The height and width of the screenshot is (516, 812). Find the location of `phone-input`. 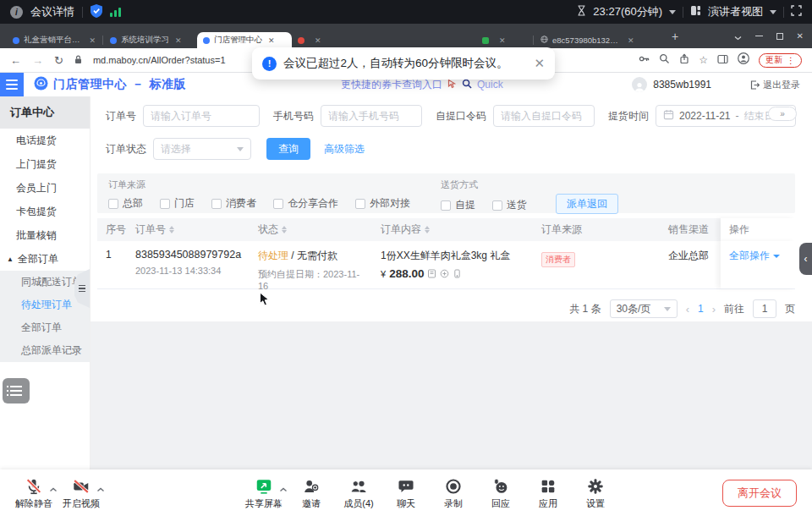

phone-input is located at coordinates (371, 116).